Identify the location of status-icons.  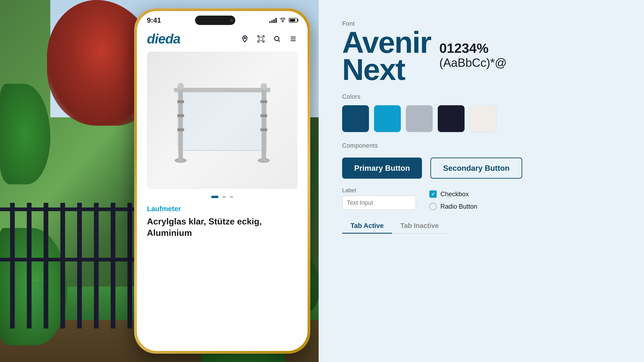
(284, 20).